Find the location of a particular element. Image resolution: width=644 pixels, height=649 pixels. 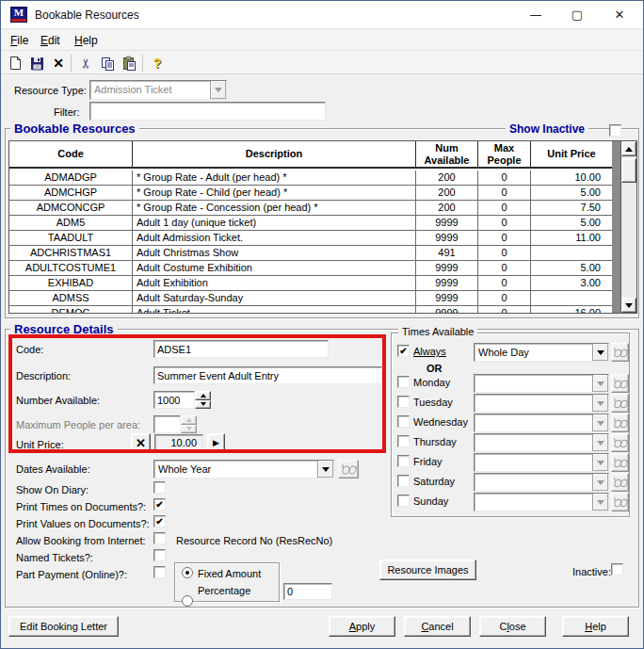

menu-help: Help is located at coordinates (87, 41).